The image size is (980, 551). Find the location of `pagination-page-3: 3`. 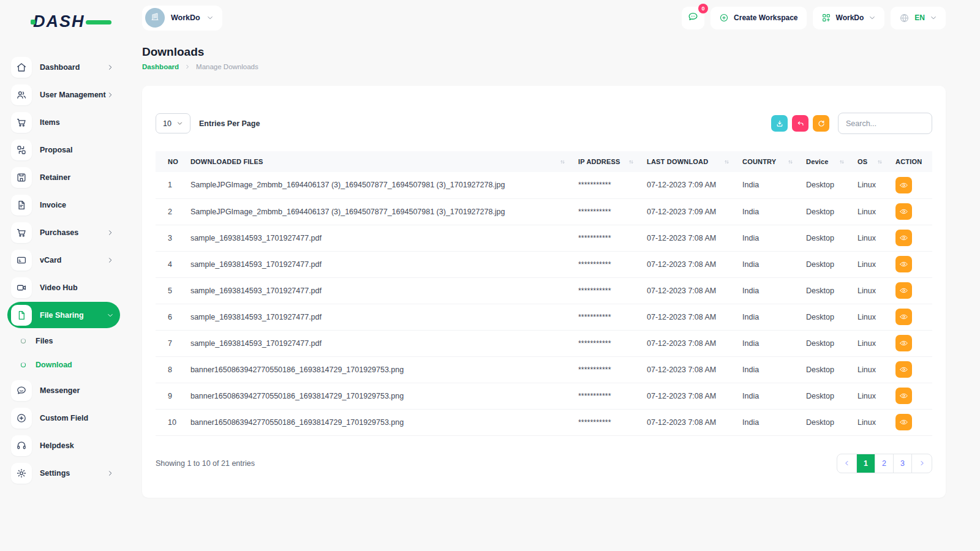

pagination-page-3: 3 is located at coordinates (903, 463).